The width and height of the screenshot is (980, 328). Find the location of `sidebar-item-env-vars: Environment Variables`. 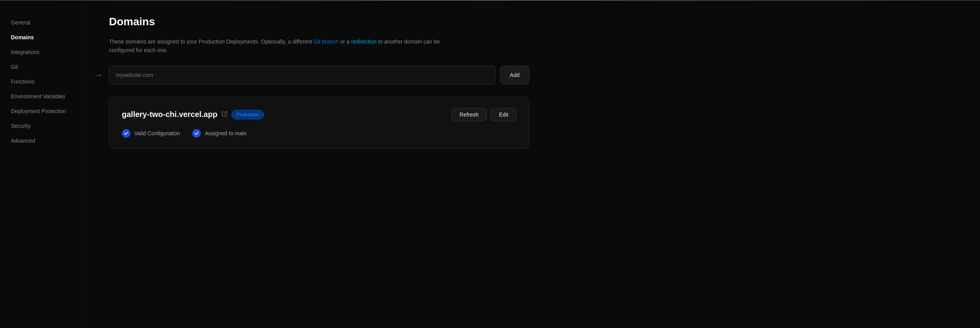

sidebar-item-env-vars: Environment Variables is located at coordinates (43, 96).